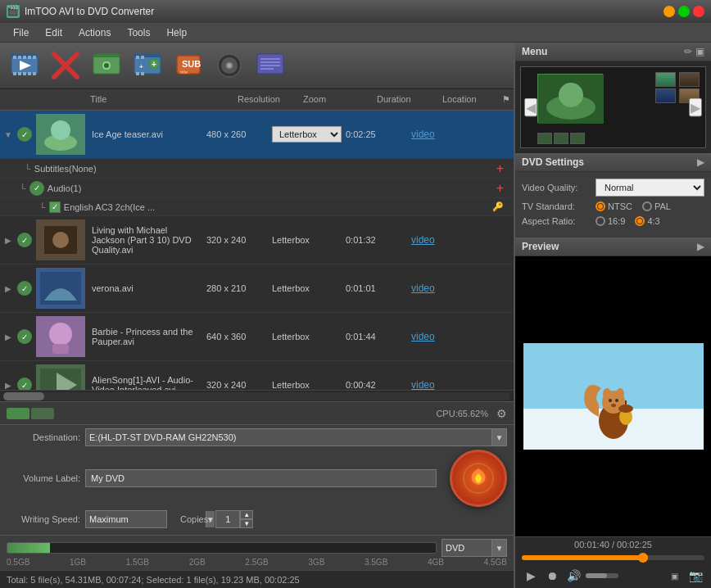  I want to click on table-row: ▶ ✓ Barbie - Princess and the Pauper.avi…, so click(257, 337).